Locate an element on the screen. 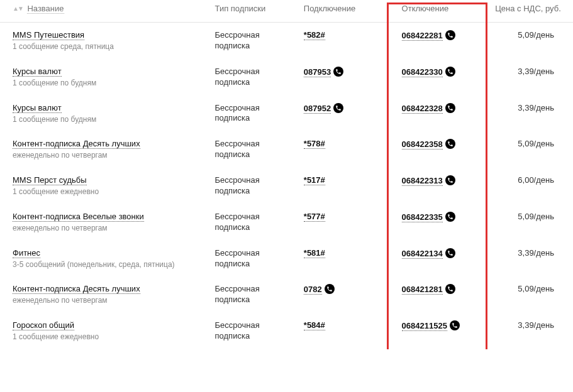  disconnection-code: 068422281 is located at coordinates (423, 36).